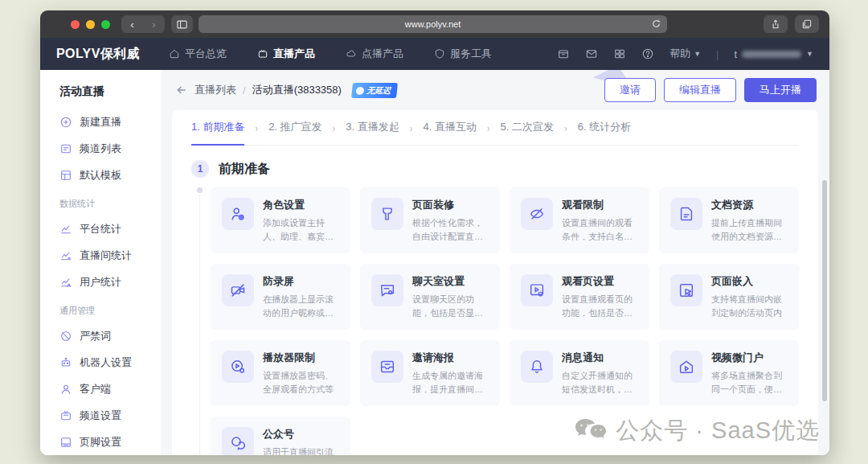  What do you see at coordinates (537, 214) in the screenshot?
I see `eye-off-icon` at bounding box center [537, 214].